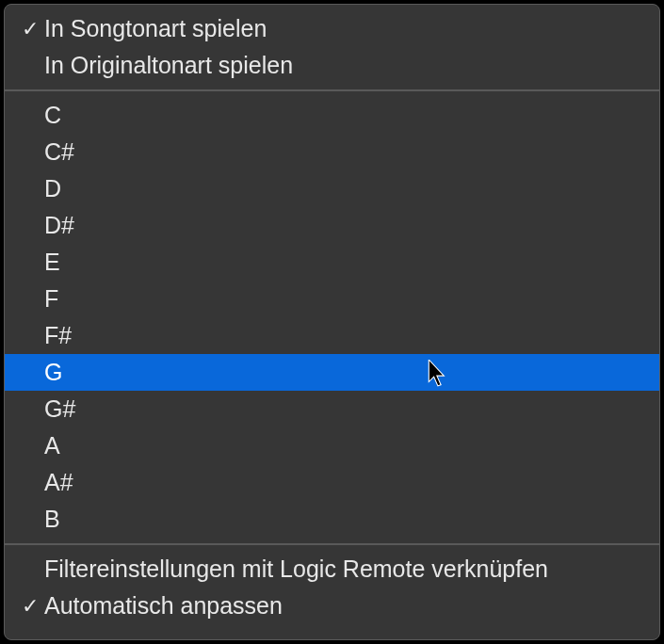 The height and width of the screenshot is (644, 664). I want to click on menu-item-link-filter-settings: Filtereinstellungen mit Logic Remote ver…, so click(332, 569).